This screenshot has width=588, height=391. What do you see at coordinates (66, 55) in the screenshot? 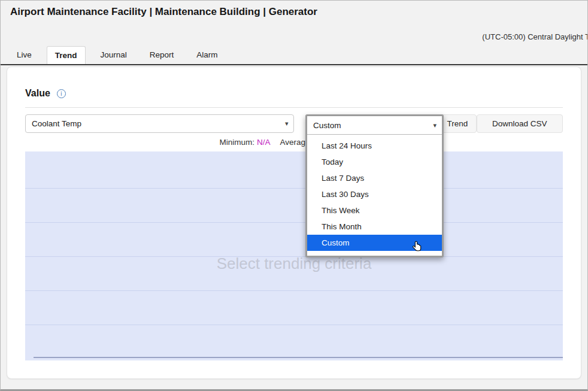
I see `tab-trend: Trend` at bounding box center [66, 55].